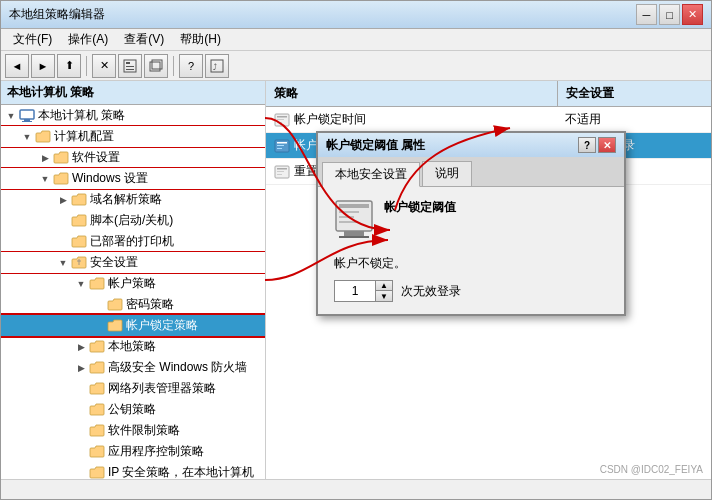 The image size is (712, 500). What do you see at coordinates (384, 286) in the screenshot?
I see `spinner-up-button: ▲` at bounding box center [384, 286].